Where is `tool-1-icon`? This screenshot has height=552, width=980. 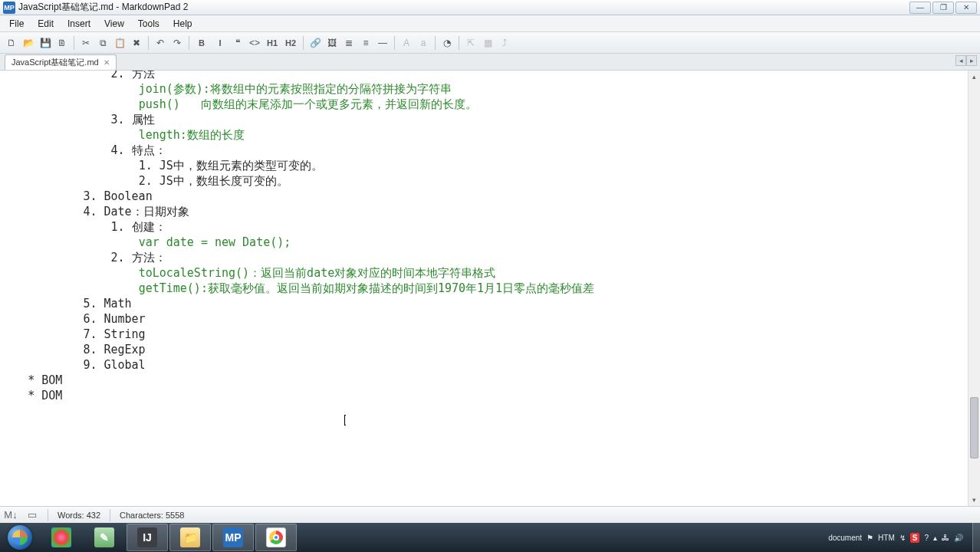 tool-1-icon is located at coordinates (61, 537).